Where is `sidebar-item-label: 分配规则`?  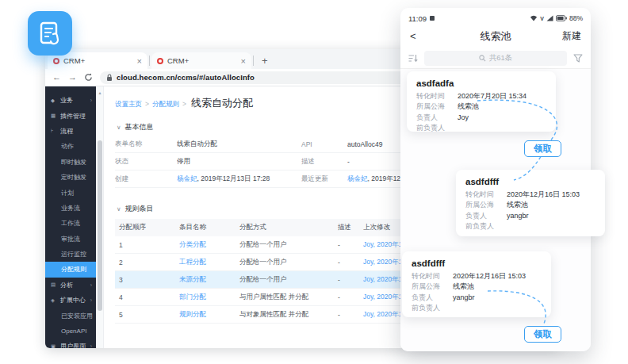
sidebar-item-label: 分配规则 is located at coordinates (74, 270).